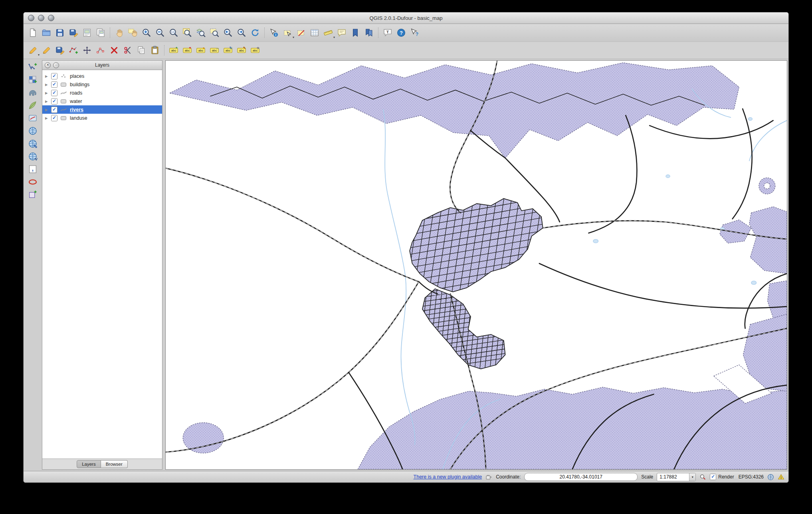 The width and height of the screenshot is (812, 514). Describe the element at coordinates (33, 105) in the screenshot. I see `spatialite-icon` at that location.